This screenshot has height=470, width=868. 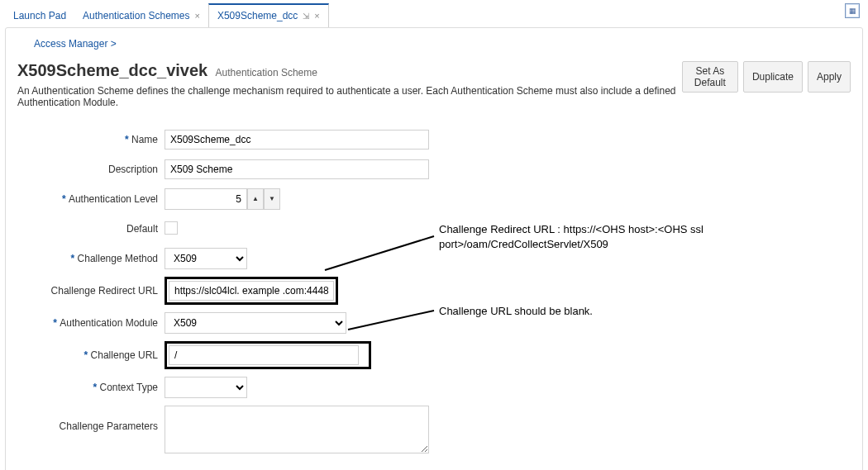 I want to click on name-input, so click(x=297, y=140).